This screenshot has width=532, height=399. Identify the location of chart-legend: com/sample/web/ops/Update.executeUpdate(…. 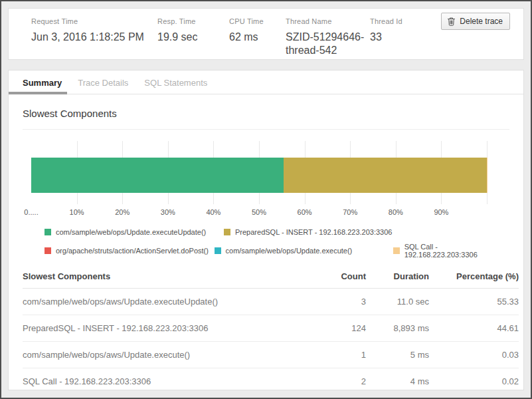
(277, 243).